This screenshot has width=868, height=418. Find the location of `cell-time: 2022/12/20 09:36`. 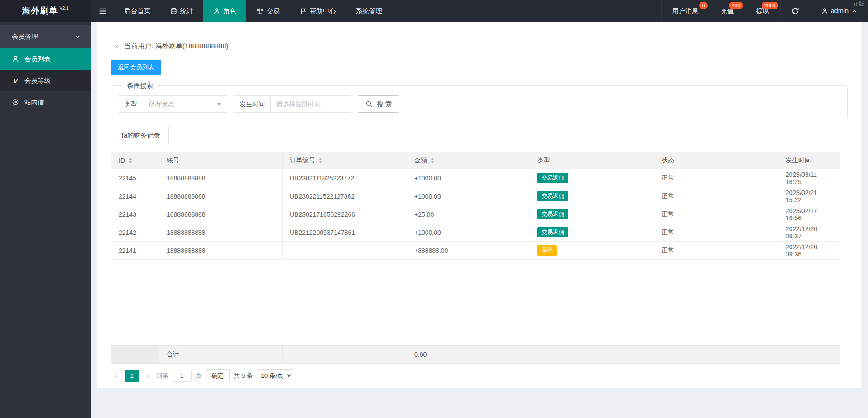

cell-time: 2022/12/20 09:36 is located at coordinates (810, 251).